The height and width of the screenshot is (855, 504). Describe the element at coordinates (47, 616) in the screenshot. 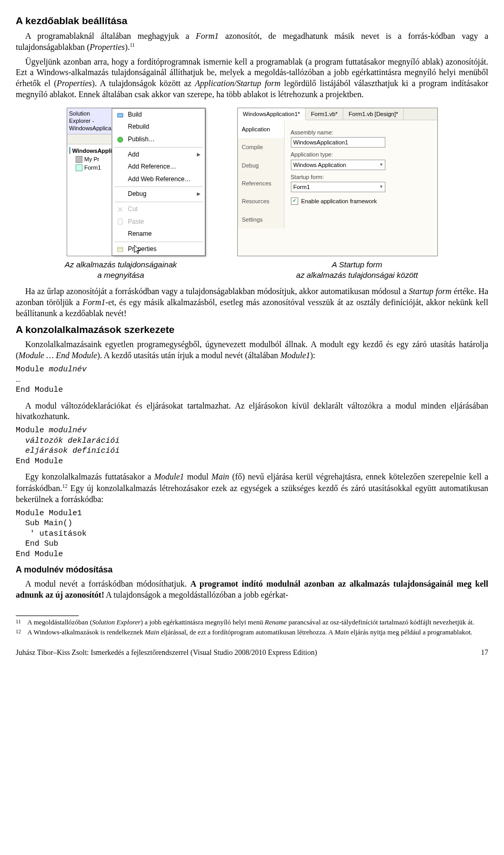

I see `footnote-rule` at that location.